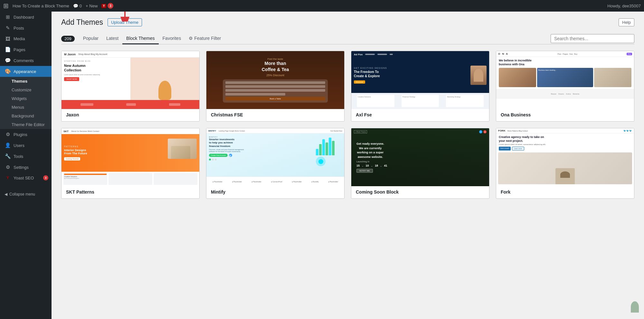 Image resolution: width=644 pixels, height=319 pixels. Describe the element at coordinates (46, 178) in the screenshot. I see `yoast-badge: 3` at that location.